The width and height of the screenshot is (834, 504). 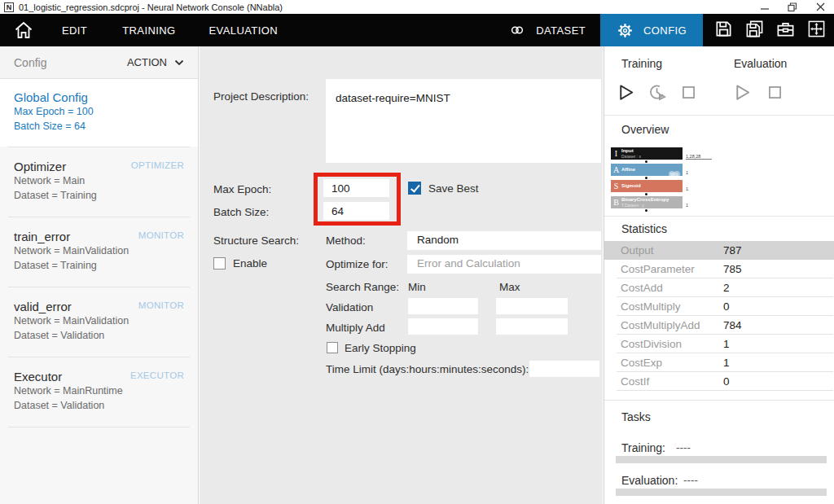 I want to click on tasks-section-title: Tasks, so click(x=636, y=417).